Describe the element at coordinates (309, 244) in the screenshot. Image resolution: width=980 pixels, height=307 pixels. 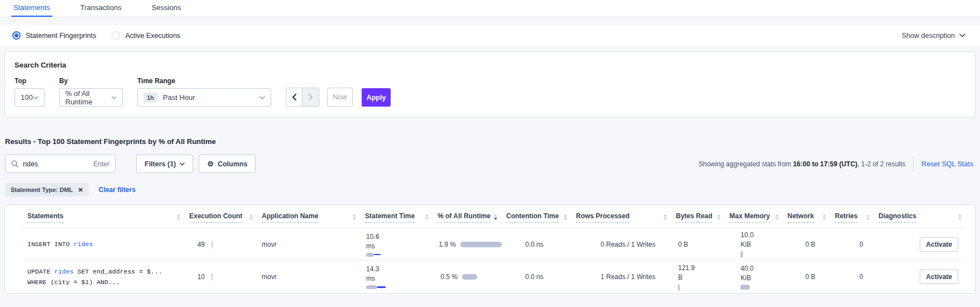
I see `application-name-cell: movr` at that location.